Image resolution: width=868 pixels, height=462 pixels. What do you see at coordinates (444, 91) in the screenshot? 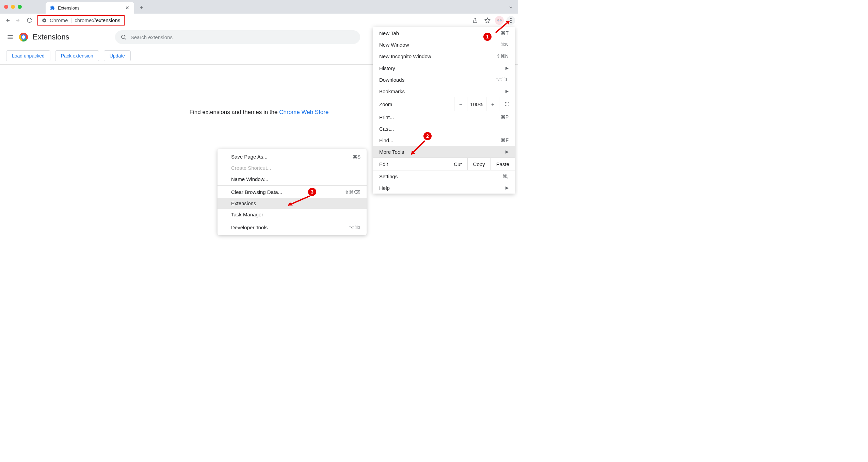
I see `menu-bookmarks: Bookmarks ▶` at bounding box center [444, 91].